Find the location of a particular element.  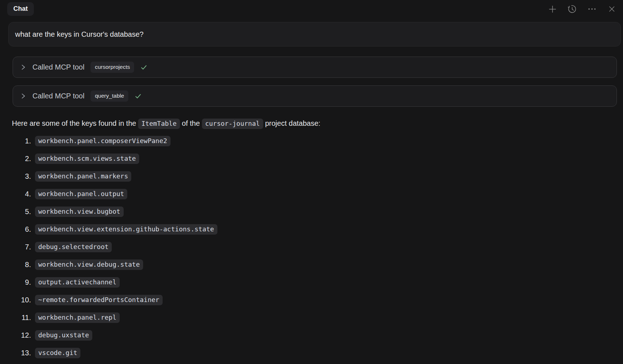

window-header: Chat is located at coordinates (312, 8).